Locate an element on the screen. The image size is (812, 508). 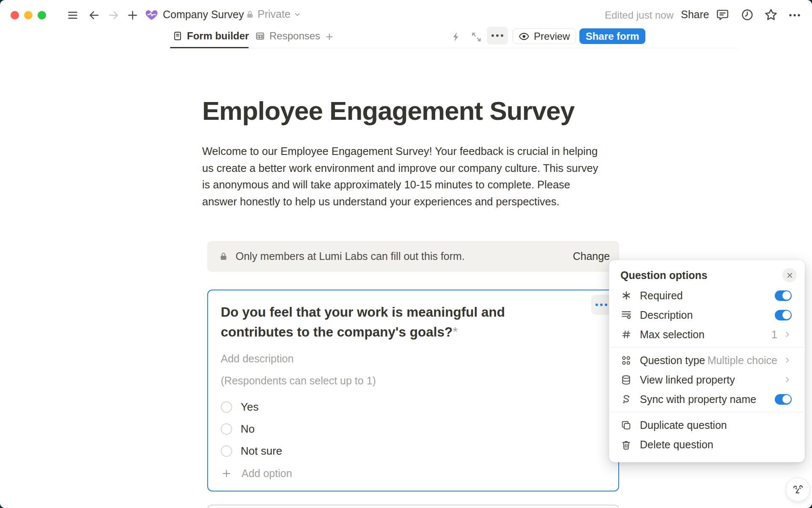
menu-item-required: Required is located at coordinates (707, 295).